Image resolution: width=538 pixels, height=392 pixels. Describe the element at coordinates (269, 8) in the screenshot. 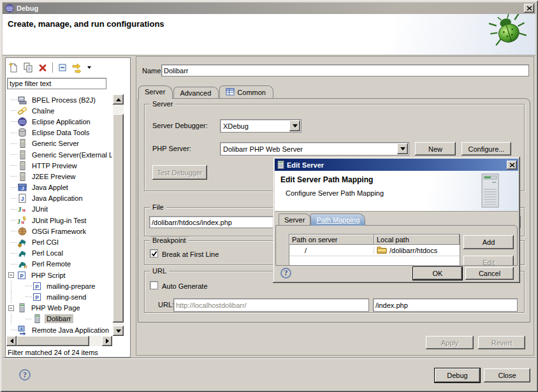

I see `window-titlebar: Debug` at that location.